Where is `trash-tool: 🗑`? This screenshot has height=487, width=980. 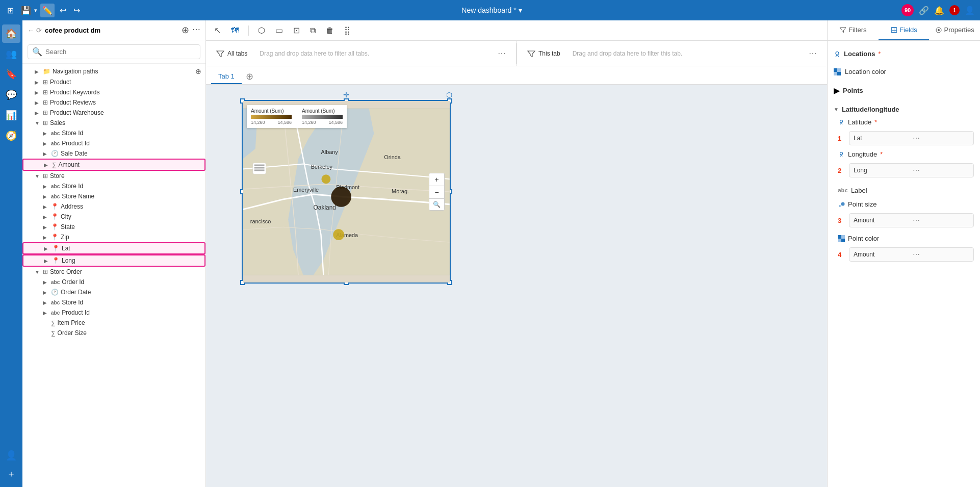 trash-tool: 🗑 is located at coordinates (330, 31).